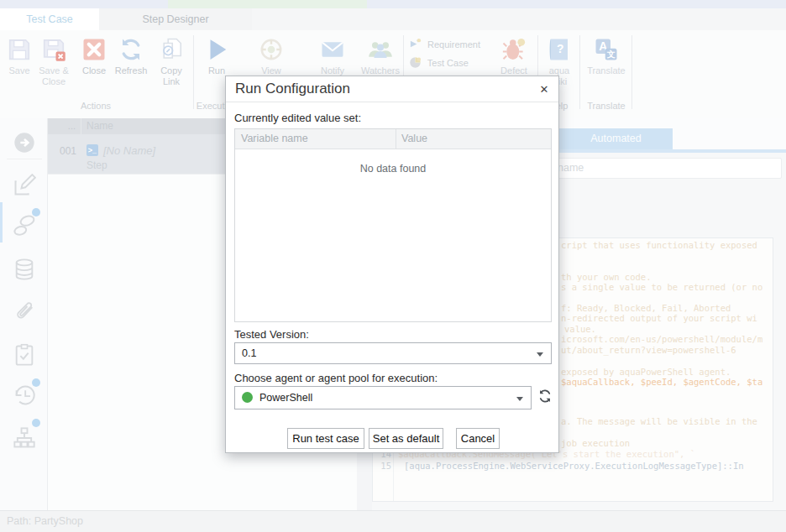  Describe the element at coordinates (580, 329) in the screenshot. I see `code-fragment: value.` at that location.